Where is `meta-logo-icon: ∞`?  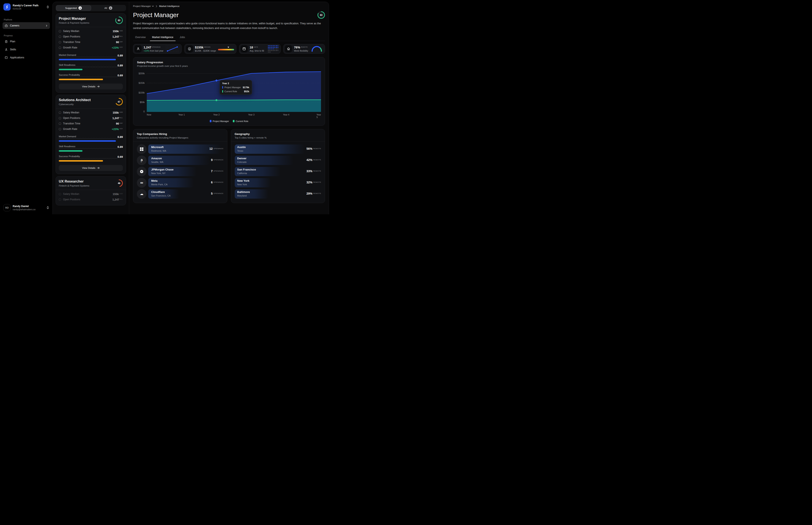
meta-logo-icon: ∞ is located at coordinates (142, 183).